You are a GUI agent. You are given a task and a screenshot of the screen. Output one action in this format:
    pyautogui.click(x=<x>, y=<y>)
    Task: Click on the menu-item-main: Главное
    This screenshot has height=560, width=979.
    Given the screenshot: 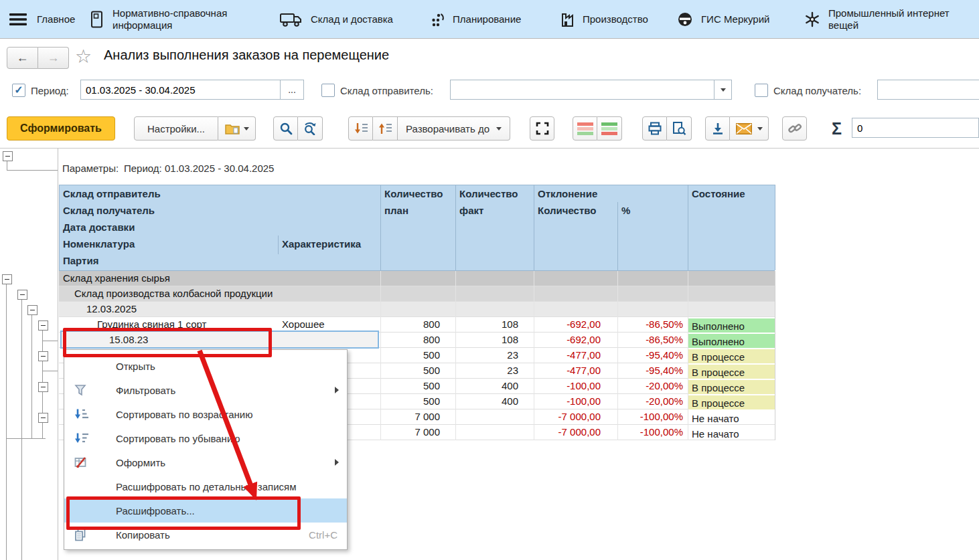 What is the action you would take?
    pyautogui.click(x=56, y=19)
    